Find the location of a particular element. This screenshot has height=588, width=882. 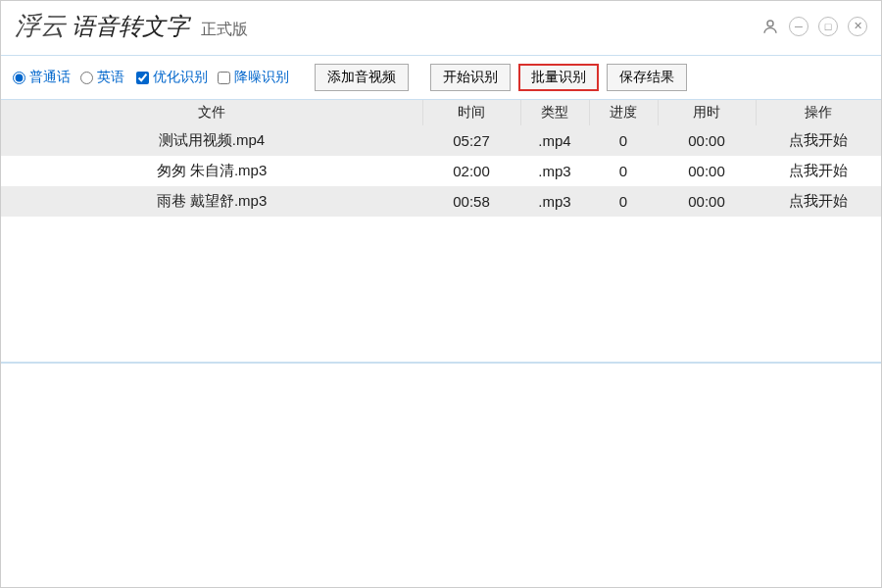

cell-time: 05:27 is located at coordinates (471, 141).